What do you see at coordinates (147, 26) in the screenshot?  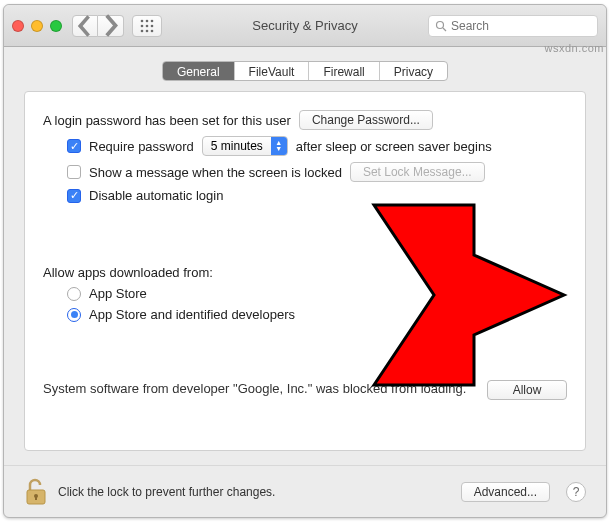 I see `grid-icon` at bounding box center [147, 26].